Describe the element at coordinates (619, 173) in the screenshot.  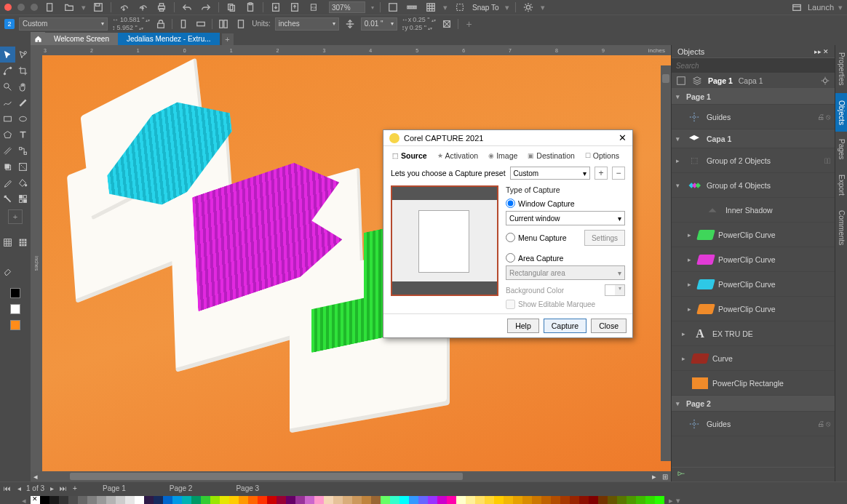
I see `preset-remove-button: −` at that location.